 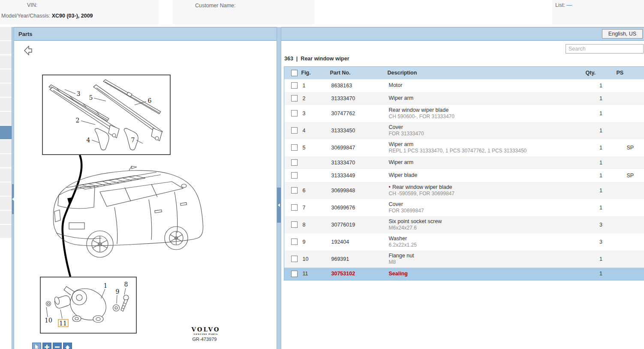 What do you see at coordinates (359, 259) in the screenshot?
I see `part-number-cell: 969391` at bounding box center [359, 259].